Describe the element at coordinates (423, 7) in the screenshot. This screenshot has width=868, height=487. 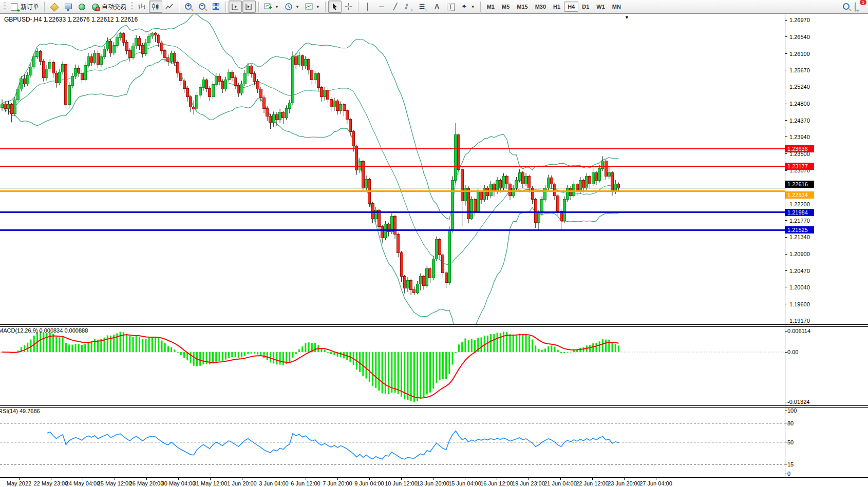
I see `fibonacci-tool: ☰F` at that location.